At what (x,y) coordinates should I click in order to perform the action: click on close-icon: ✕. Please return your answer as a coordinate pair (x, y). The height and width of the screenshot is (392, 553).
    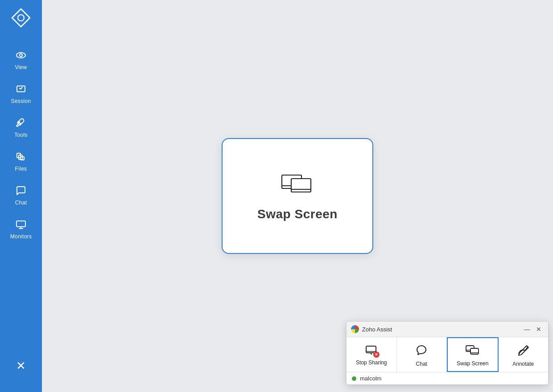
    Looking at the image, I should click on (21, 366).